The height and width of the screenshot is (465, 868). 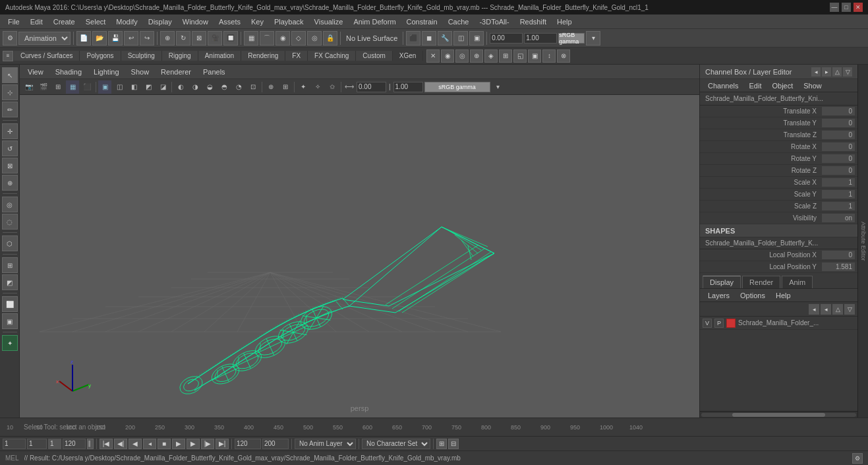 I want to click on sculpt-button: ◌, so click(x=10, y=222).